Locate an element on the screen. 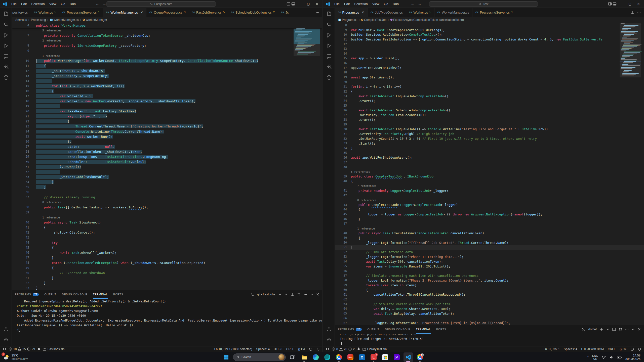 Image resolution: width=644 pixels, height=362 pixels. outlook-icon: O is located at coordinates (362, 357).